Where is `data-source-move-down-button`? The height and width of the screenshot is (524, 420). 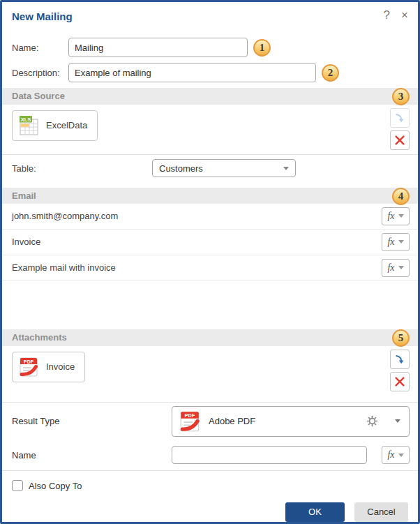 data-source-move-down-button is located at coordinates (400, 118).